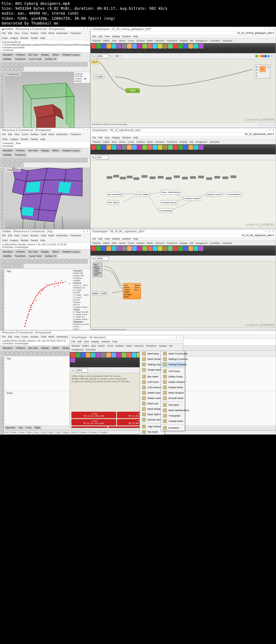 This screenshot has width=276, height=644. I want to click on tab: CPlanes, so click(20, 151).